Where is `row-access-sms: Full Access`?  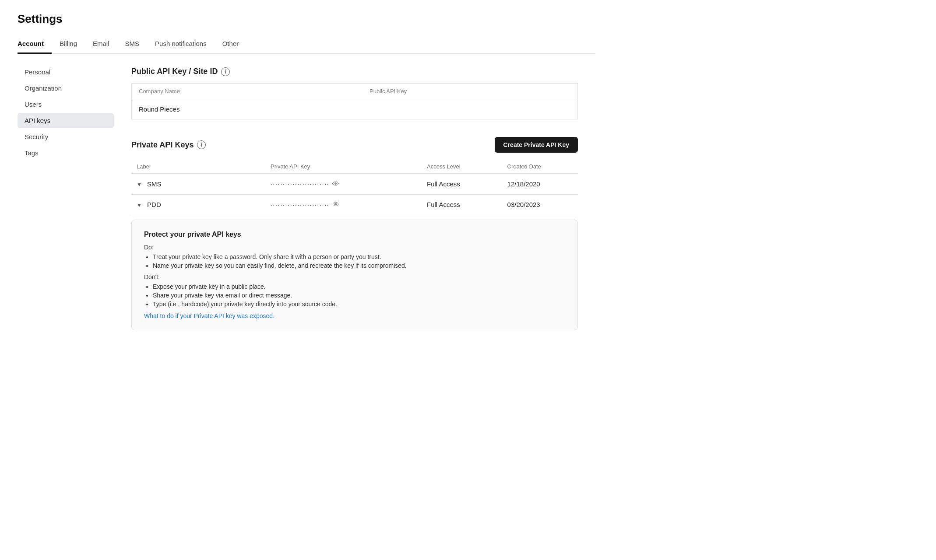
row-access-sms: Full Access is located at coordinates (462, 184).